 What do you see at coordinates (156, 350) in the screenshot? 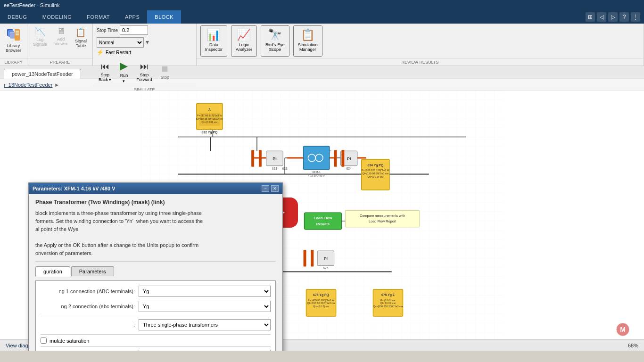
I see `measurements-row: urements None` at bounding box center [156, 350].